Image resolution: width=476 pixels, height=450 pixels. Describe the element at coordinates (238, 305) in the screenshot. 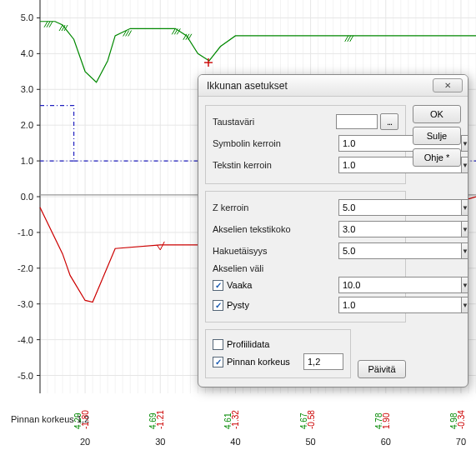

I see `vertical-label: Pysty` at that location.